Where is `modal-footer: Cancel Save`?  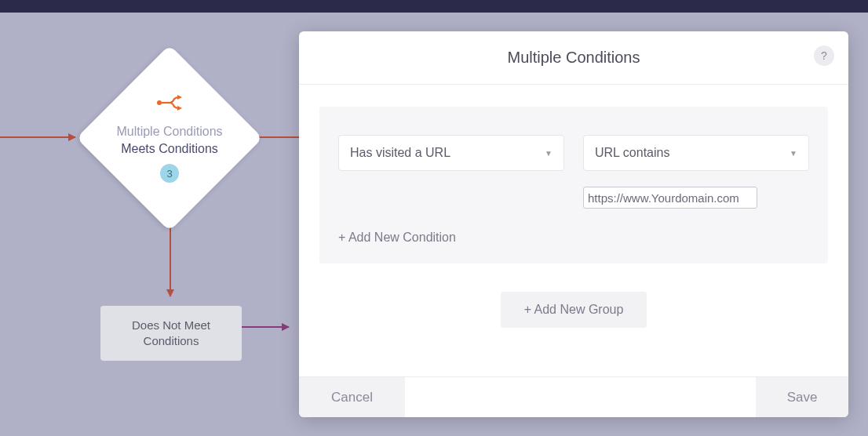
modal-footer: Cancel Save is located at coordinates (574, 397).